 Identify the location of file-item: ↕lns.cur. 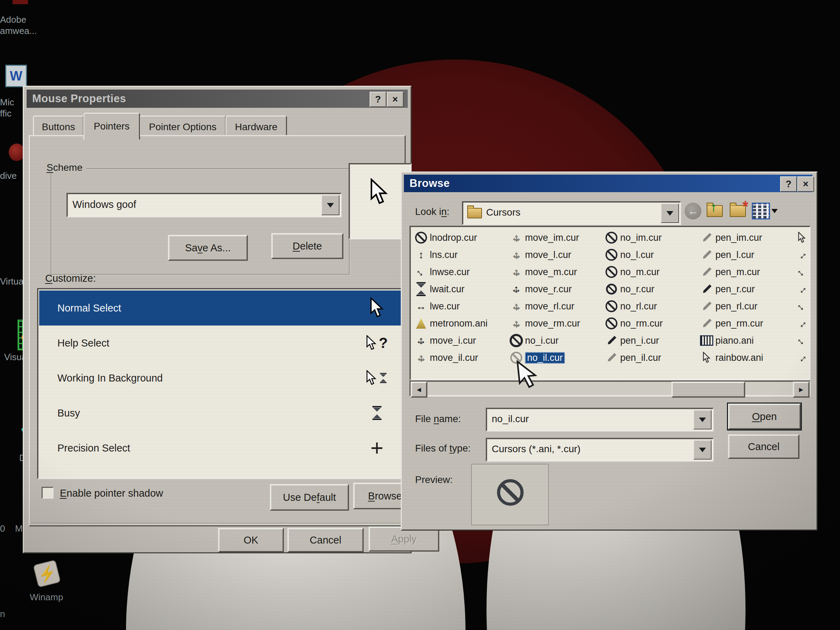
(436, 255).